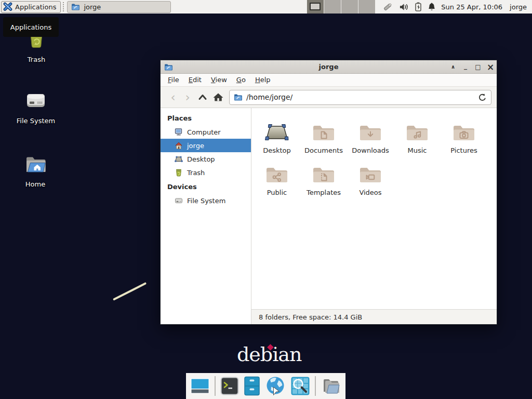 This screenshot has width=532, height=399. What do you see at coordinates (35, 171) in the screenshot?
I see `desktop-icon-home: Home` at bounding box center [35, 171].